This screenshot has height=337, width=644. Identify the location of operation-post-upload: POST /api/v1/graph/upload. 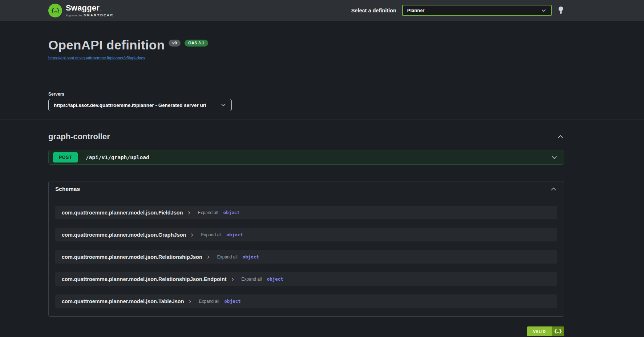
(306, 157).